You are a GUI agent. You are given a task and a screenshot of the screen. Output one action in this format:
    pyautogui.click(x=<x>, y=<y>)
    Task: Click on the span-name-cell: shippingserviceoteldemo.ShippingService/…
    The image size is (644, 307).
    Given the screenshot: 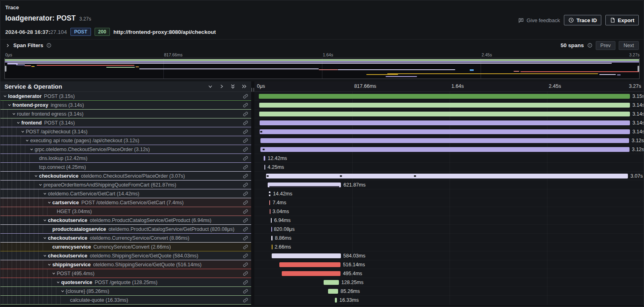 What is the action you would take?
    pyautogui.click(x=126, y=265)
    